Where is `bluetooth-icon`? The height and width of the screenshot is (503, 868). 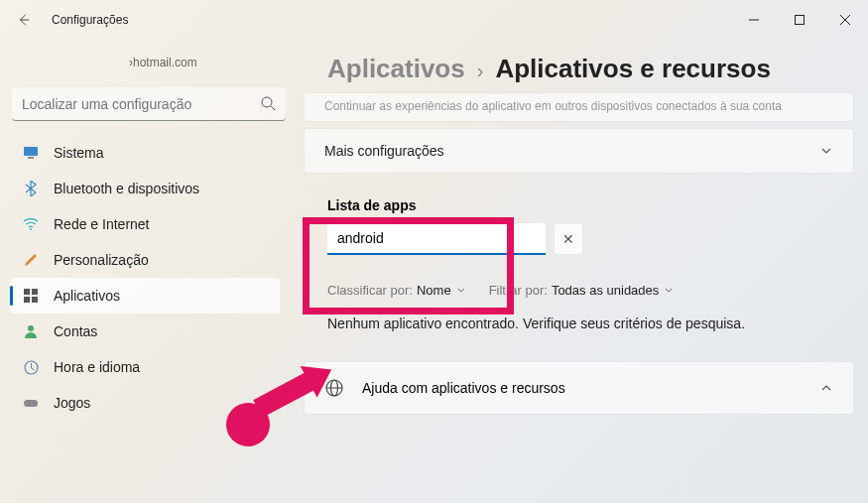 bluetooth-icon is located at coordinates (31, 189).